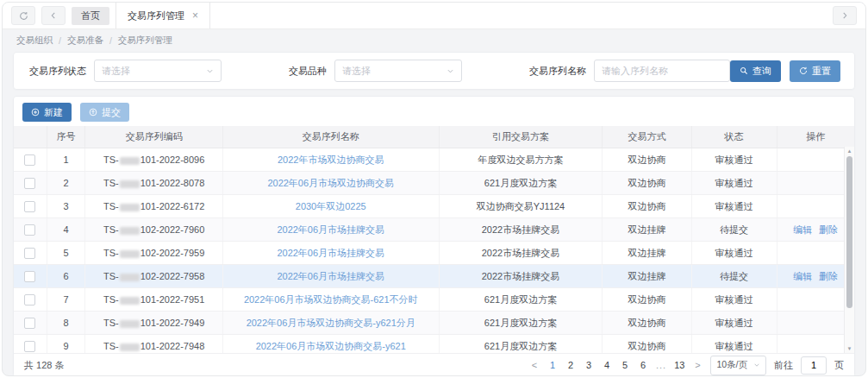 This screenshot has width=868, height=378. What do you see at coordinates (434, 254) in the screenshot?
I see `table-row: 5TS-102-2022-79592022年06月市场挂牌交易2022市场挂牌交…` at bounding box center [434, 254].